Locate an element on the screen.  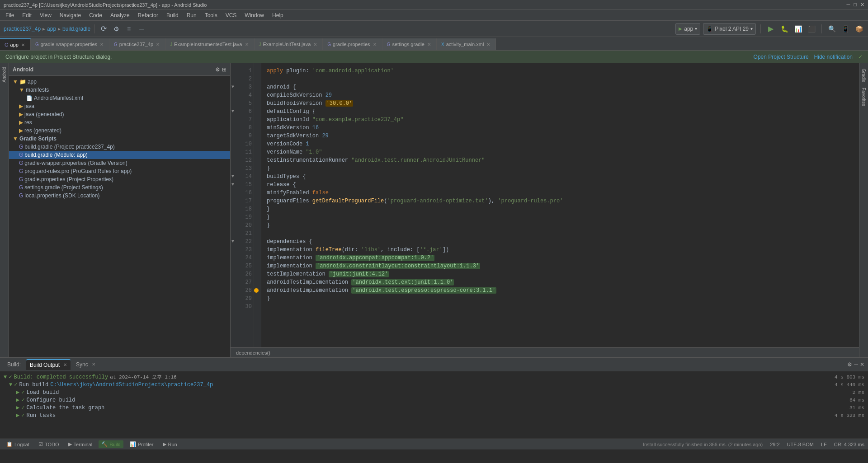
device-selector: 📱 Pixel 2 API 29 ▾ is located at coordinates (730, 29).